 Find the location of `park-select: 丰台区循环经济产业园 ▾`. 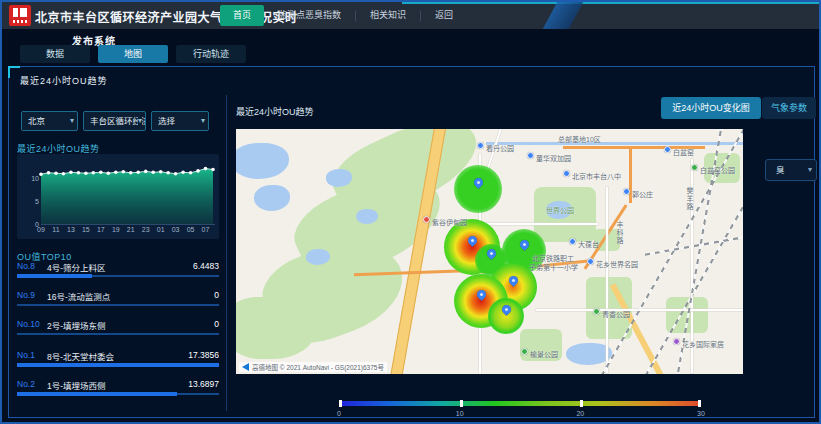

park-select: 丰台区循环经济产业园 ▾ is located at coordinates (114, 121).